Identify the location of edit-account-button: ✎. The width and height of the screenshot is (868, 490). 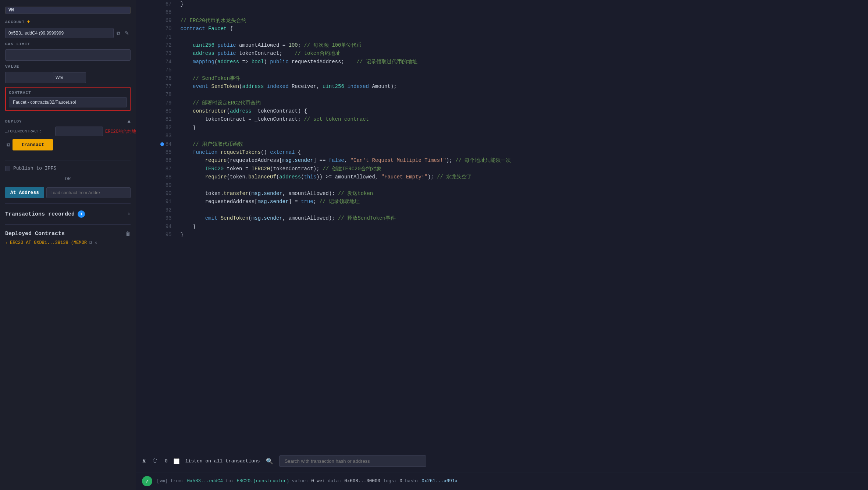
(127, 33).